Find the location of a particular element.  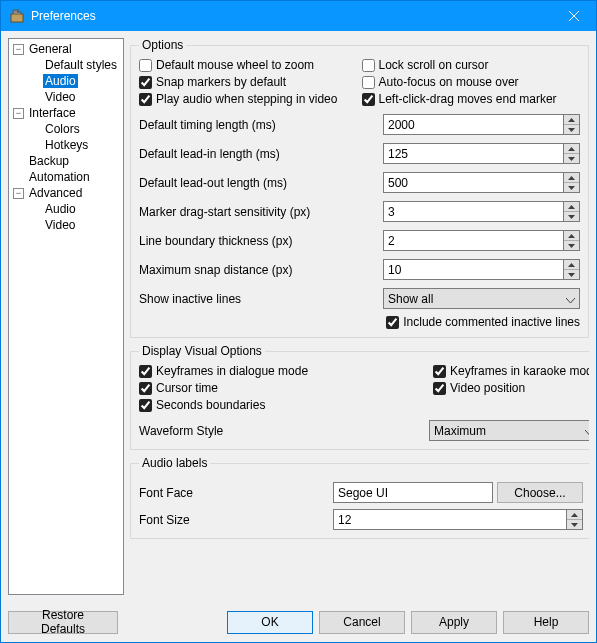

tree-node-backup: Backup is located at coordinates (66, 161).